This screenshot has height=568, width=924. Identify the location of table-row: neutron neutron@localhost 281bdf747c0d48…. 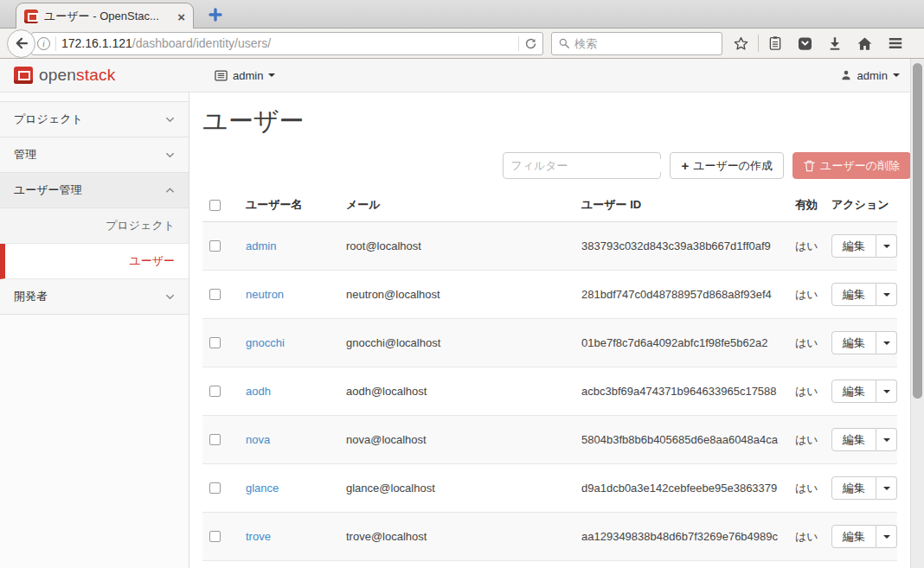
(550, 295).